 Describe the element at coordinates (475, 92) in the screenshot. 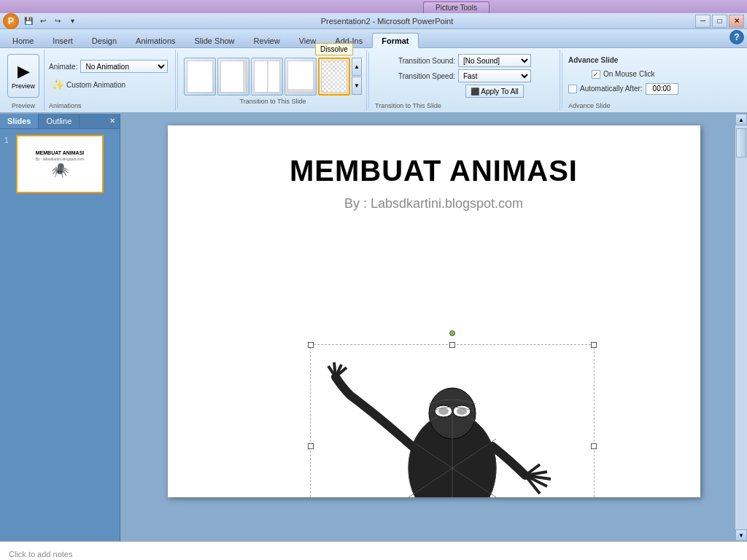

I see `apply-icon: ⬛` at that location.